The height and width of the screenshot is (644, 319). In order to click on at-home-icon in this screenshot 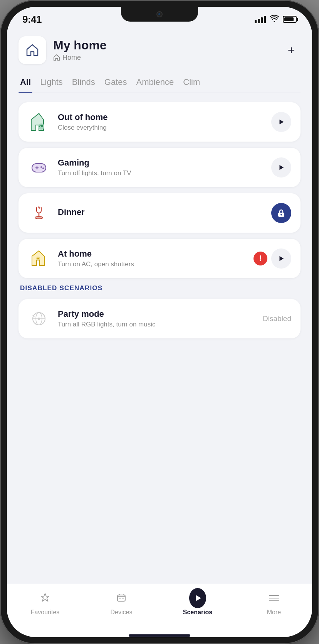, I will do `click(39, 259)`.